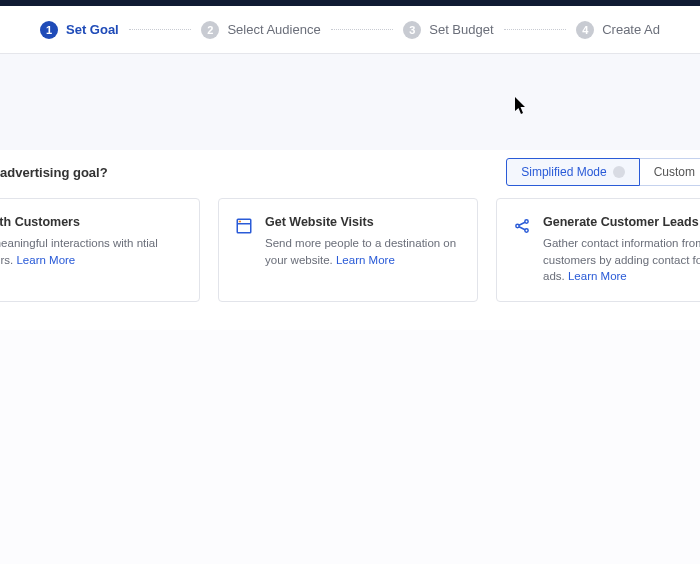 This screenshot has width=700, height=564. I want to click on share-icon, so click(522, 226).